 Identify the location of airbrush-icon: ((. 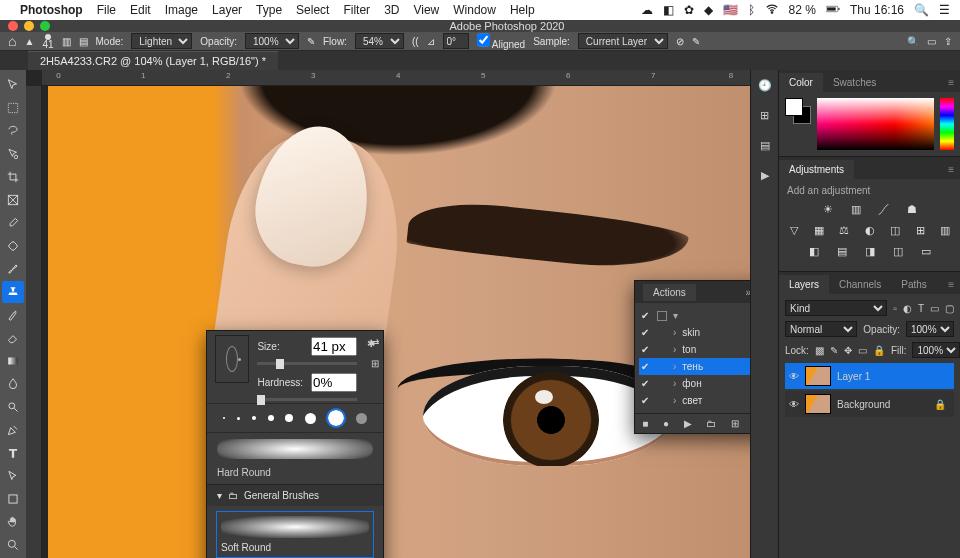
(416, 42).